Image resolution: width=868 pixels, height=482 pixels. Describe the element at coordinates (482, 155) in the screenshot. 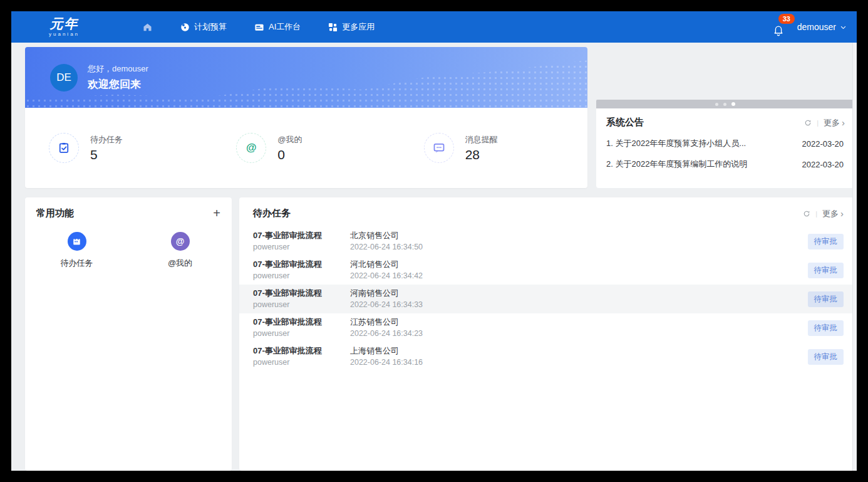

I see `stat-value: 28` at that location.